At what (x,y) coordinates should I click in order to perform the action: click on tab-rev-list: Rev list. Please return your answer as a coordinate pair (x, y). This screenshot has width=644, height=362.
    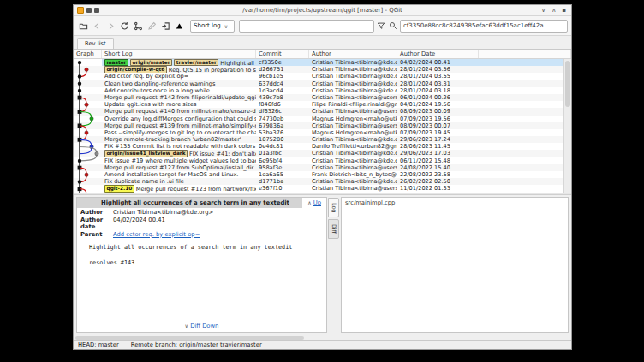
    Looking at the image, I should click on (96, 43).